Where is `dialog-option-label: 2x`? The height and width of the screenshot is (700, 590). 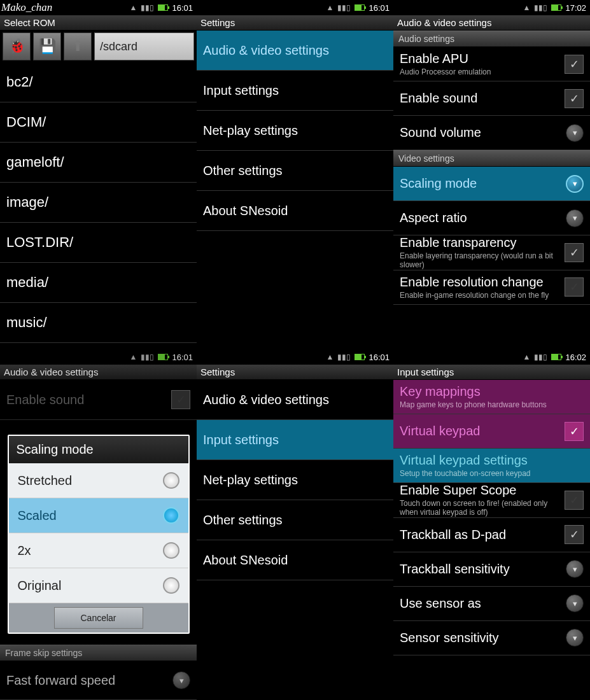 dialog-option-label: 2x is located at coordinates (90, 551).